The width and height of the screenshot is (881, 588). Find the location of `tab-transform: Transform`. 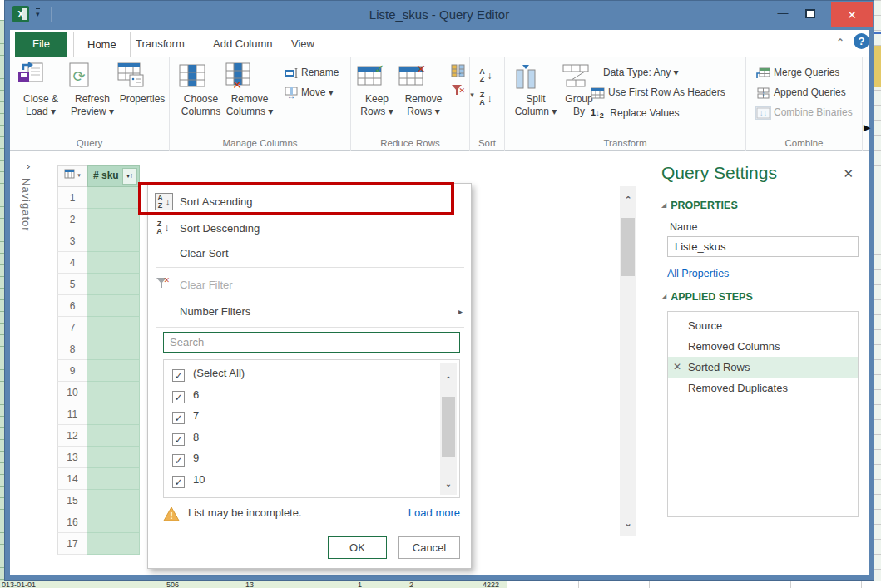

tab-transform: Transform is located at coordinates (160, 44).